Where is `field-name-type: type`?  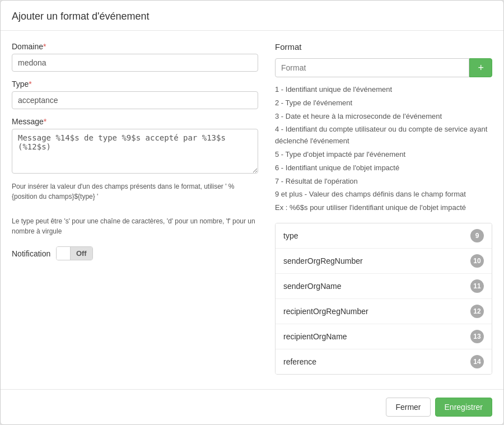
field-name-type: type is located at coordinates (291, 236).